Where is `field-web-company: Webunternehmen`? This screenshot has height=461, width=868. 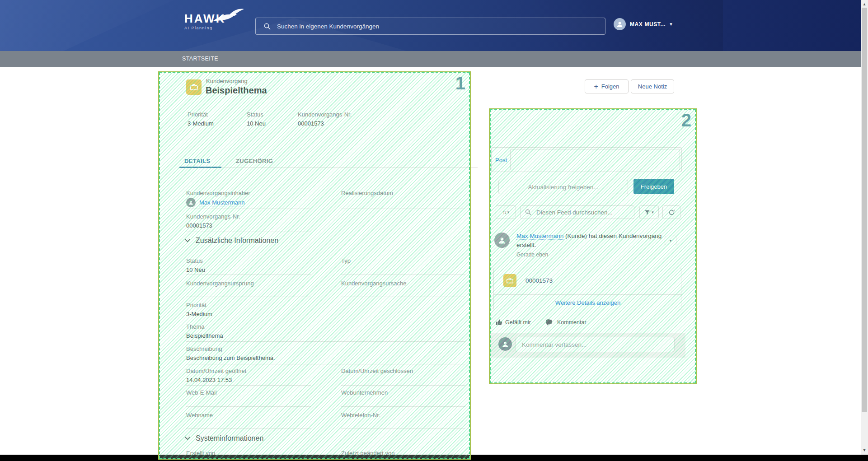
field-web-company: Webunternehmen is located at coordinates (403, 398).